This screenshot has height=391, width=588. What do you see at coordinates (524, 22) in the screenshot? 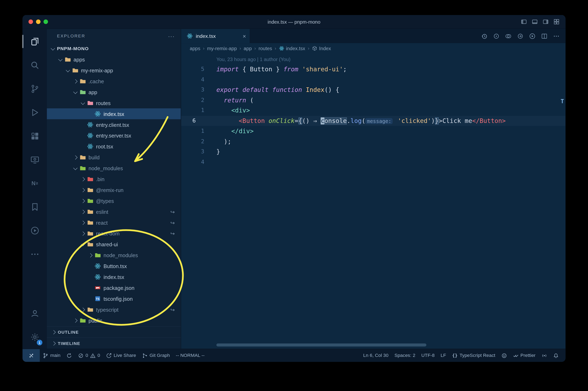
I see `toggle-primary-sidebar-icon` at bounding box center [524, 22].